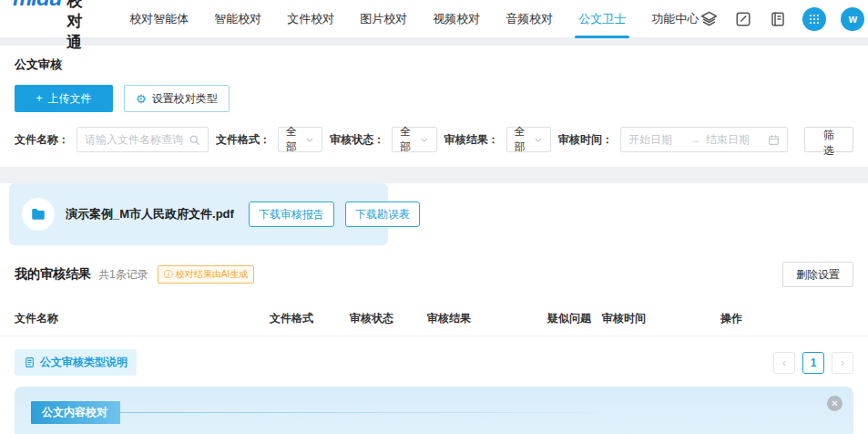  I want to click on file-format-value: 全部, so click(295, 140).